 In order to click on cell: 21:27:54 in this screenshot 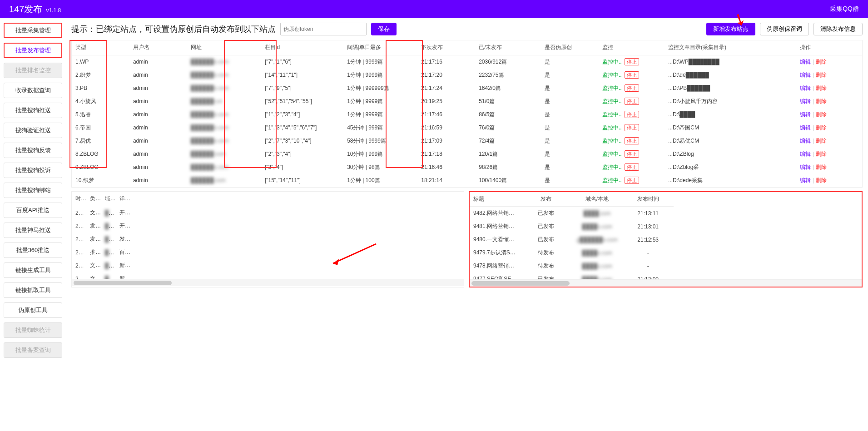, I will do `click(79, 239)`.